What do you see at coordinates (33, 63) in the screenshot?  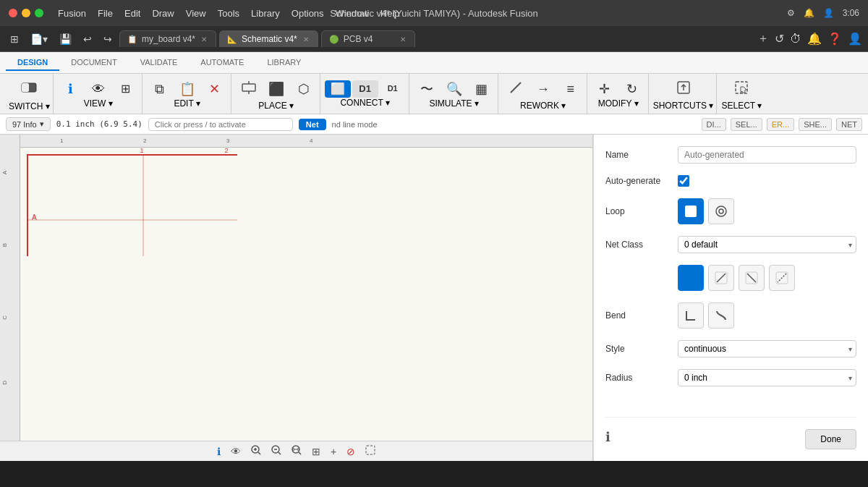 I see `tab-design: DESIGN` at bounding box center [33, 63].